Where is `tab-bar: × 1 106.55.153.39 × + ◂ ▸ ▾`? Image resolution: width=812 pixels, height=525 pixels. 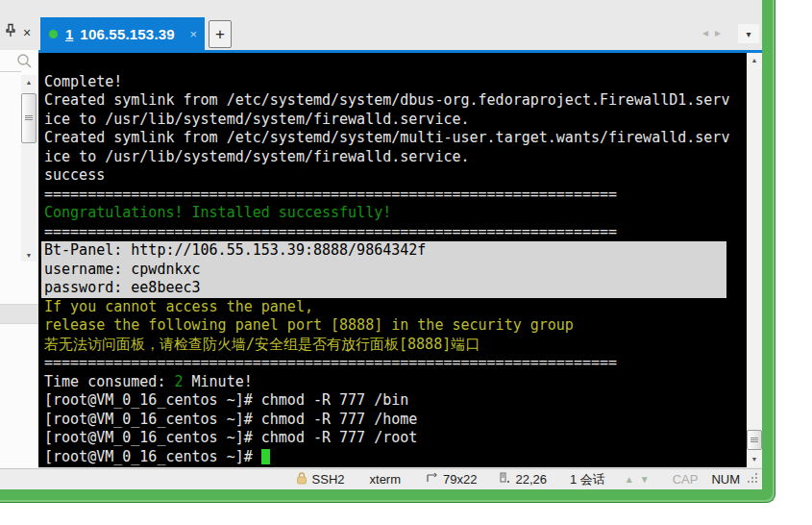 tab-bar: × 1 106.55.153.39 × + ◂ ▸ ▾ is located at coordinates (381, 25).